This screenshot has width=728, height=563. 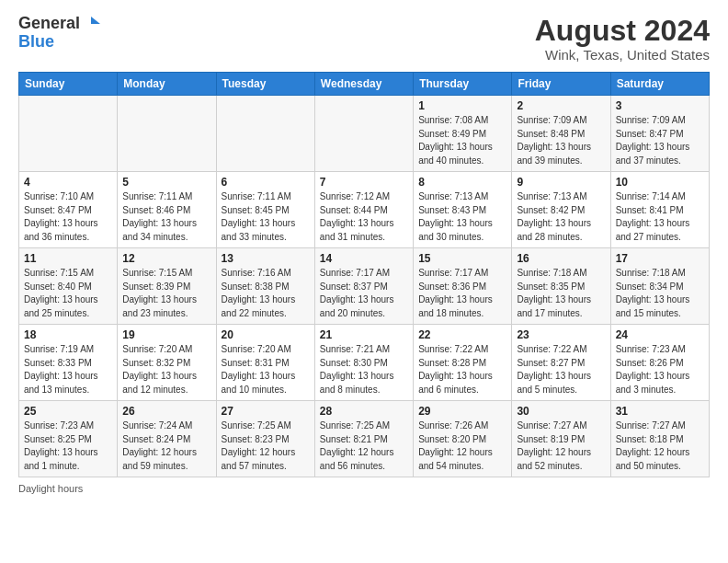 What do you see at coordinates (59, 33) in the screenshot?
I see `logo: General Blue` at bounding box center [59, 33].